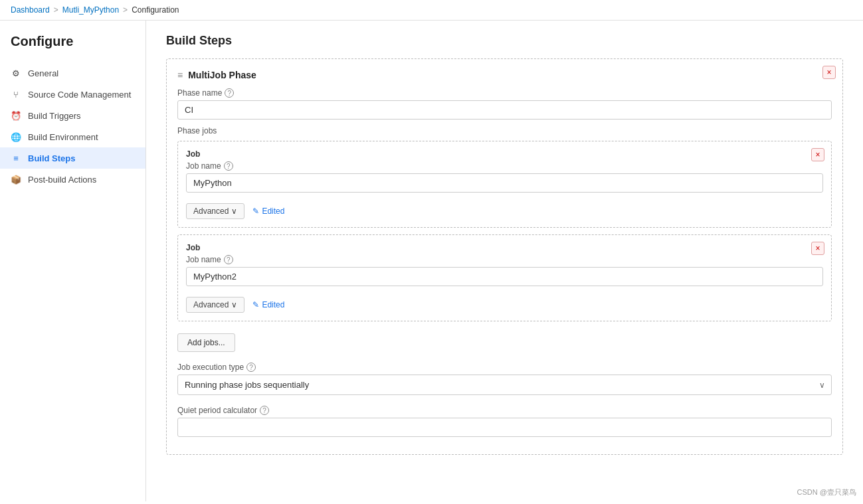 The width and height of the screenshot is (863, 504). Describe the element at coordinates (505, 131) in the screenshot. I see `phase-jobs-label: Phase jobs` at that location.